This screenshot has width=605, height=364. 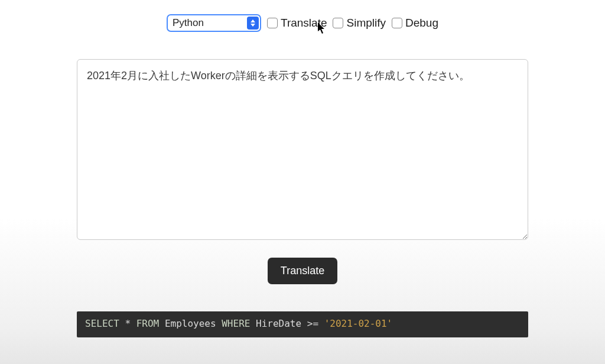 What do you see at coordinates (128, 324) in the screenshot?
I see `sql-token-star: *` at bounding box center [128, 324].